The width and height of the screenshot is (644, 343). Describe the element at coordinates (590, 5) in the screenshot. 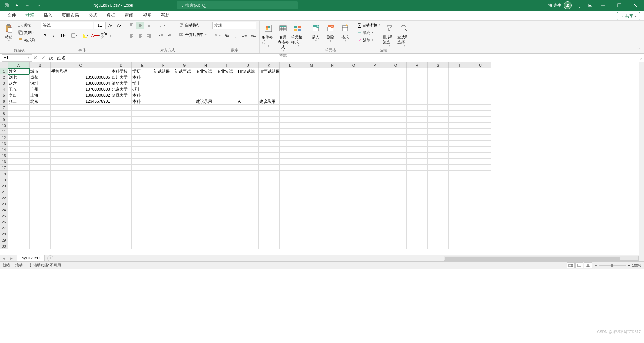

I see `ribbon-mode-icon` at that location.